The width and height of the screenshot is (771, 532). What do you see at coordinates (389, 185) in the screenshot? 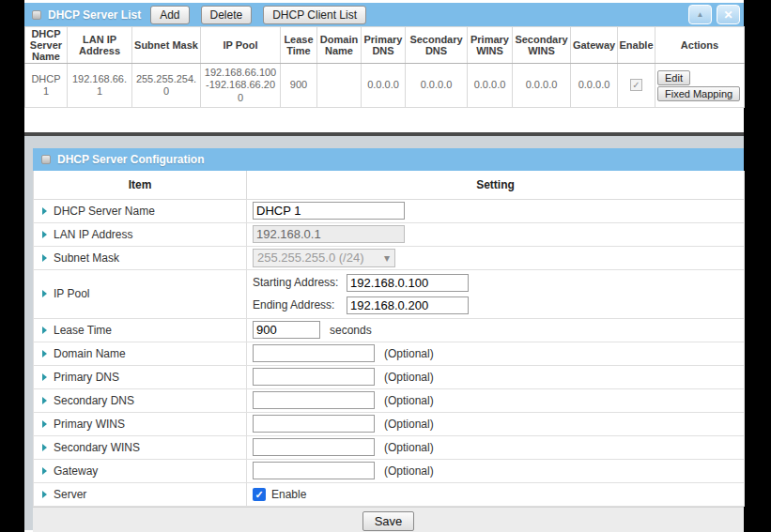
I see `config-header-row: Item Setting` at bounding box center [389, 185].